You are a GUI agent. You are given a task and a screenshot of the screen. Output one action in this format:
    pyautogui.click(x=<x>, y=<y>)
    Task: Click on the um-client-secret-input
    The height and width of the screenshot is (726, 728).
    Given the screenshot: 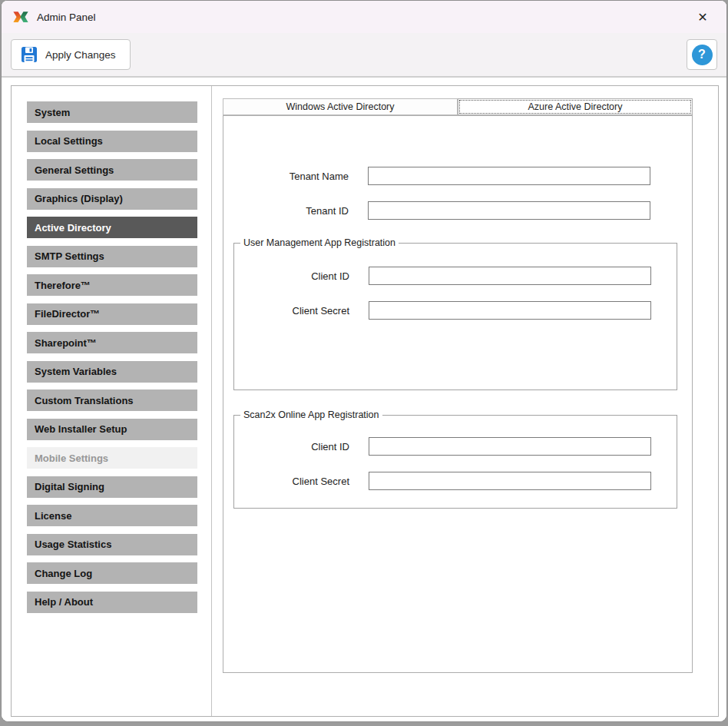 What is the action you would take?
    pyautogui.click(x=510, y=310)
    